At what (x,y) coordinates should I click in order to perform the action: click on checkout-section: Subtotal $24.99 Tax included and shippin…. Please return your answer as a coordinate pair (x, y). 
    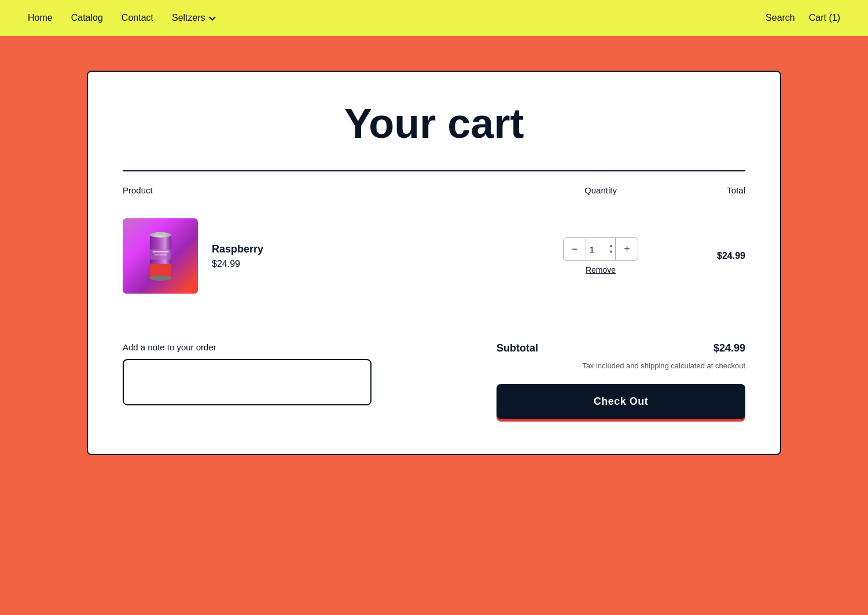
    Looking at the image, I should click on (621, 381).